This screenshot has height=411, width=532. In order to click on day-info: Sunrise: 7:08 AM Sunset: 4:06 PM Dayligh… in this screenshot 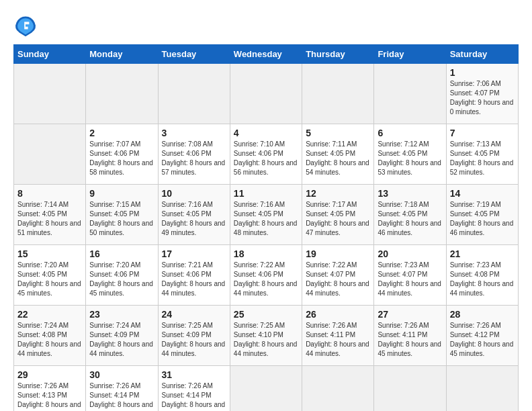, I will do `click(194, 158)`.